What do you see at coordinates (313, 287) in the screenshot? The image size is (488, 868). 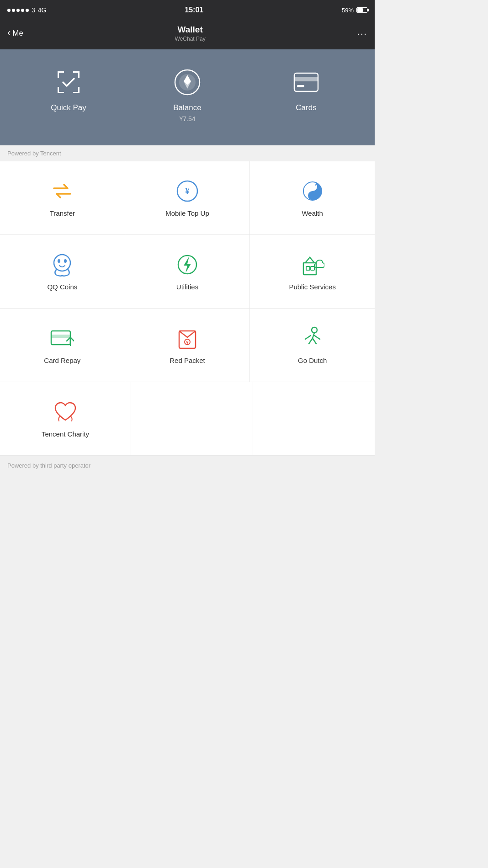 I see `public-services-label: Public Services` at bounding box center [313, 287].